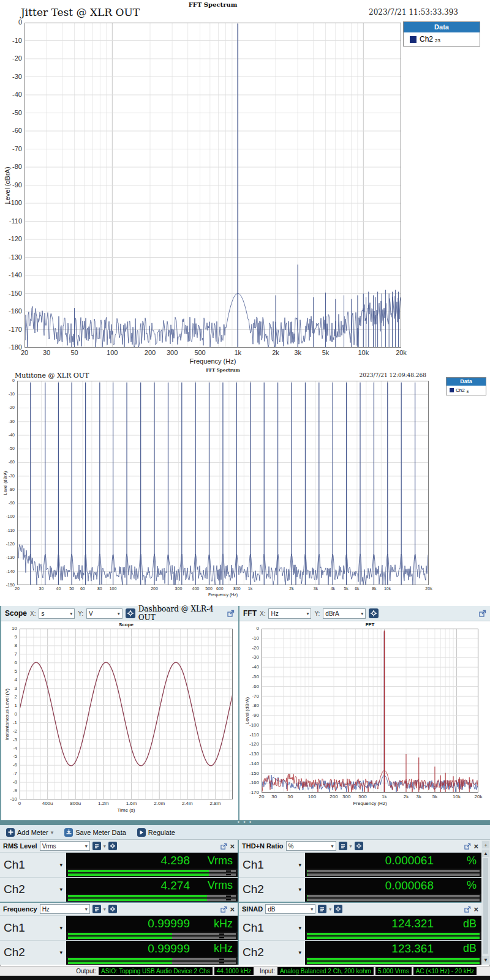 This screenshot has width=490, height=980. I want to click on fft-panel-header: FFT X: Hz▾ Y: dBrA▾, so click(365, 613).